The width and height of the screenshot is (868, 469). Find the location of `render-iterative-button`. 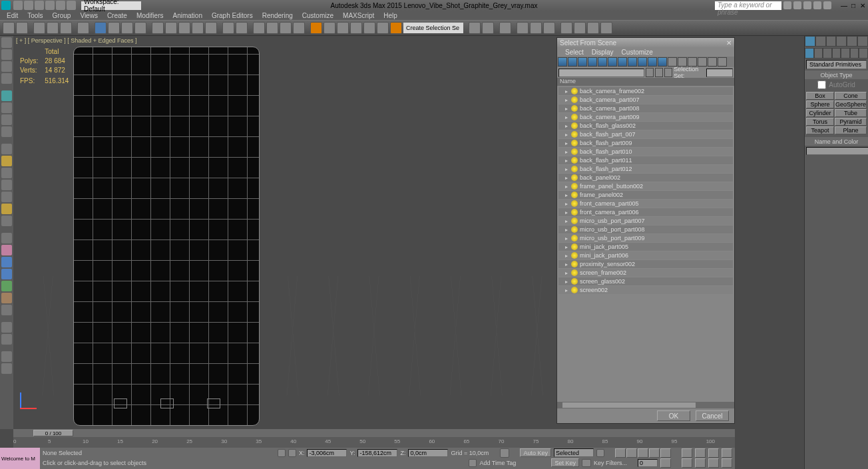

render-iterative-button is located at coordinates (606, 28).